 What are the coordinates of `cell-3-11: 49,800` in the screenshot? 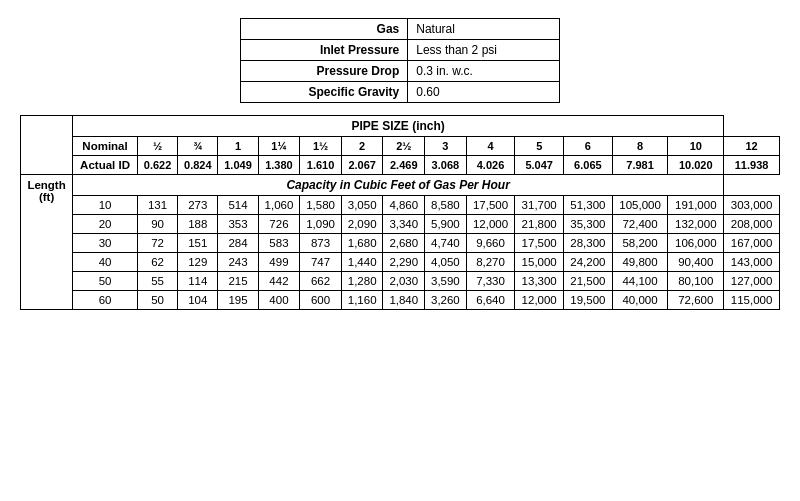 It's located at (640, 262).